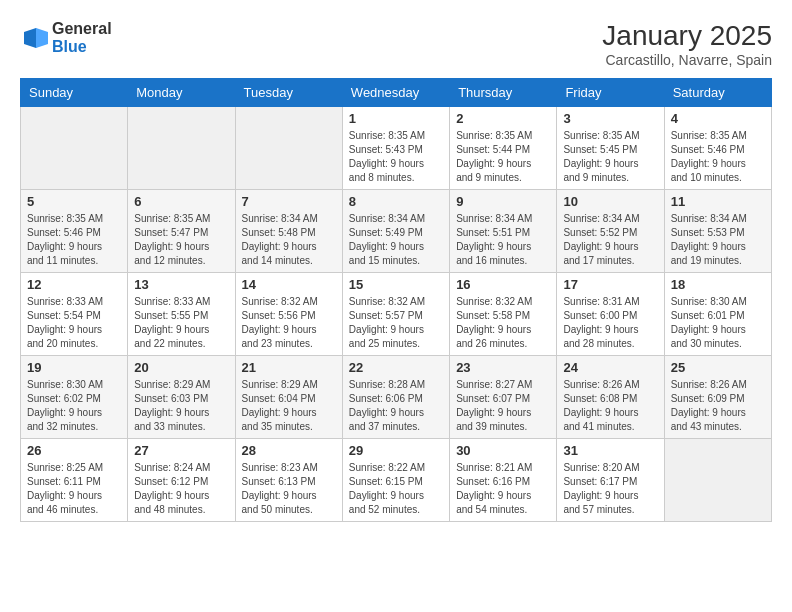 Image resolution: width=792 pixels, height=612 pixels. Describe the element at coordinates (74, 450) in the screenshot. I see `day-number: 26` at that location.